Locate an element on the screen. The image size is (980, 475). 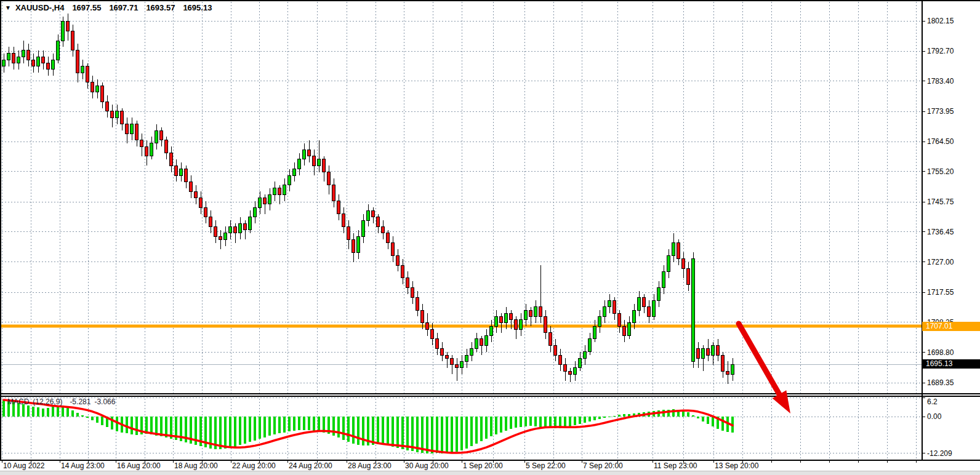
date-axis-label: 14 Aug 23:00 is located at coordinates (82, 466).